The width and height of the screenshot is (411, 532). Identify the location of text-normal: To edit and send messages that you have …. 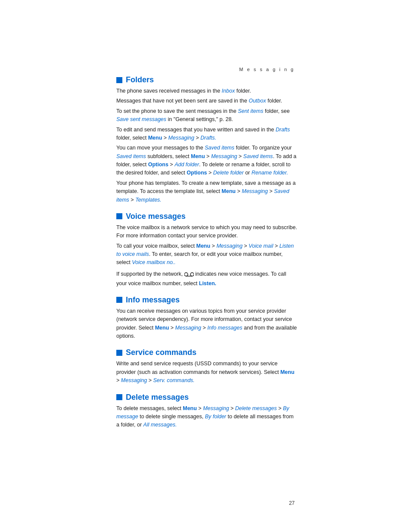
(196, 130).